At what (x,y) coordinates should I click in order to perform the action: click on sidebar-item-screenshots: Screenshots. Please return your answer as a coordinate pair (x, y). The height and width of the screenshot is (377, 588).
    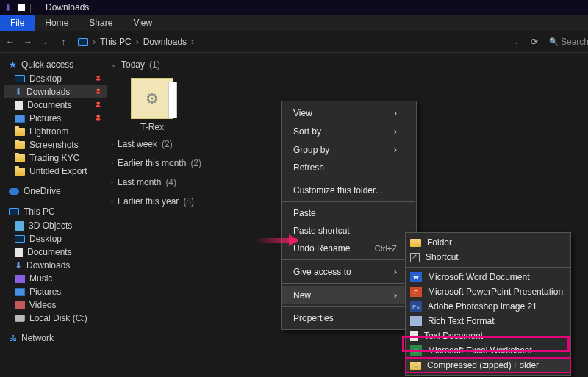
    Looking at the image, I should click on (56, 145).